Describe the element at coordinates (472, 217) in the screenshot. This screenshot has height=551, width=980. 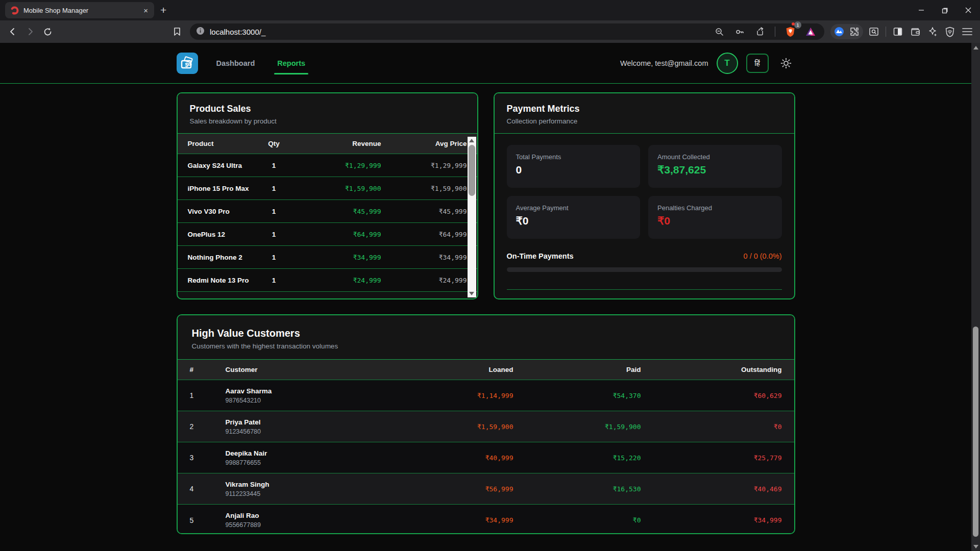
I see `table-scrollbar` at that location.